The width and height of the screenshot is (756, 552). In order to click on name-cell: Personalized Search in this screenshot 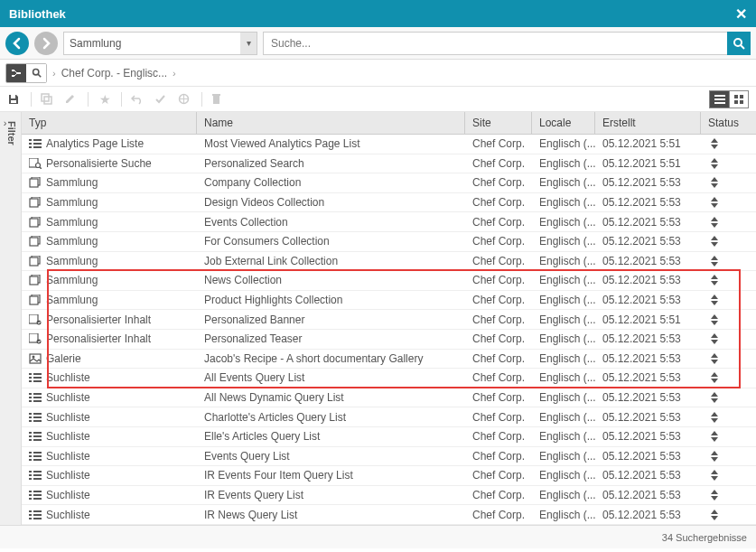, I will do `click(331, 164)`.